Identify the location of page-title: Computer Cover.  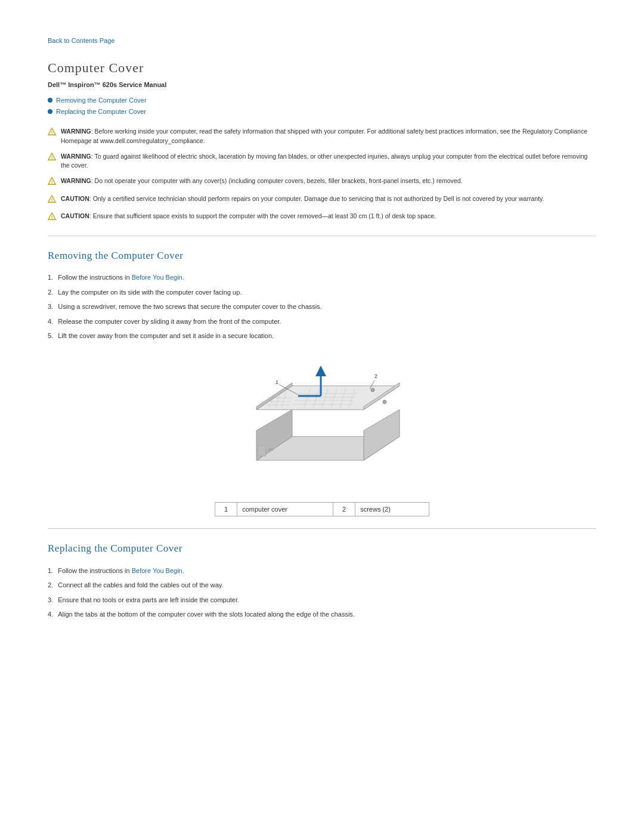
(322, 68).